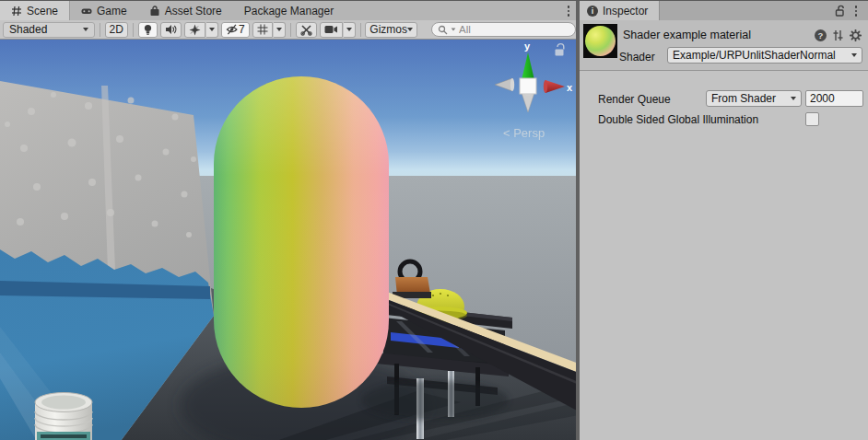 The image size is (868, 440). Describe the element at coordinates (391, 29) in the screenshot. I see `gizmos-dropdown: Gizmos` at that location.